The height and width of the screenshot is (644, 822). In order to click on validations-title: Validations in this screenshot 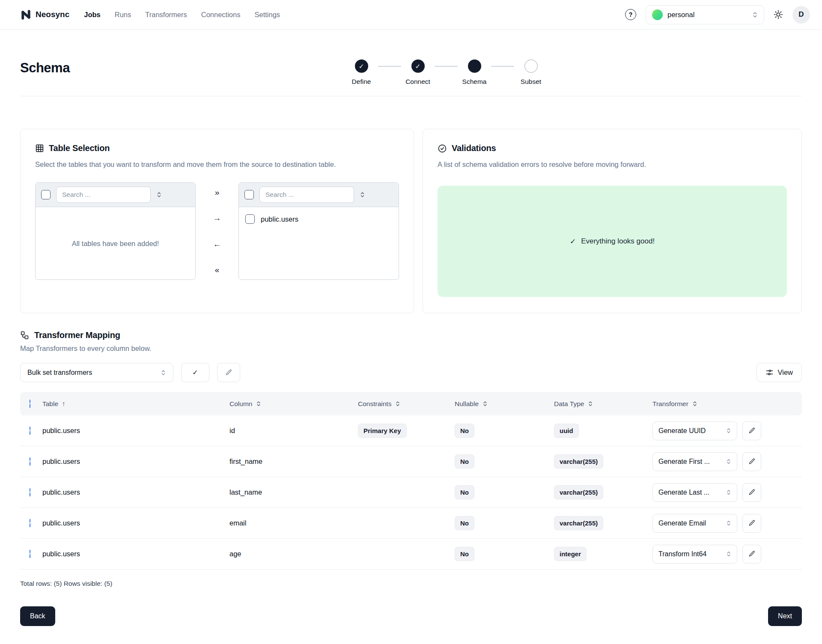, I will do `click(474, 148)`.